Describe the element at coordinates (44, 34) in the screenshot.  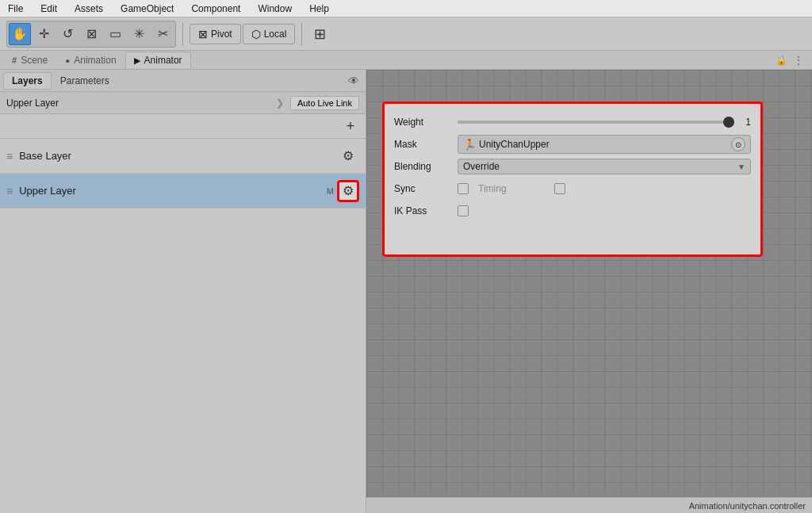
I see `tool-move: ✛` at that location.